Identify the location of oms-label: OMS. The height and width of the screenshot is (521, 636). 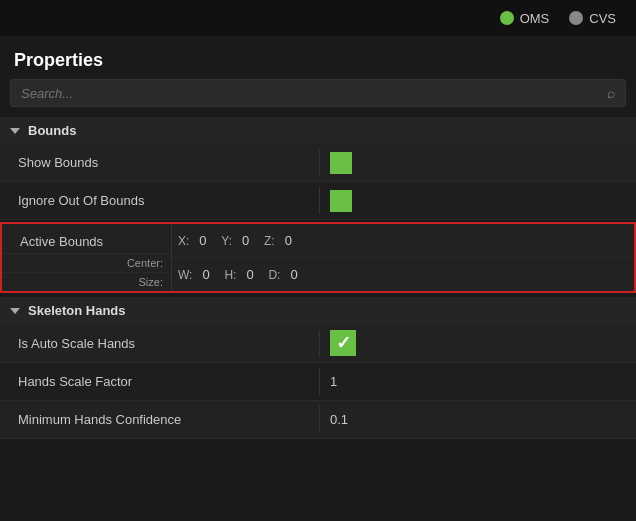
(535, 18).